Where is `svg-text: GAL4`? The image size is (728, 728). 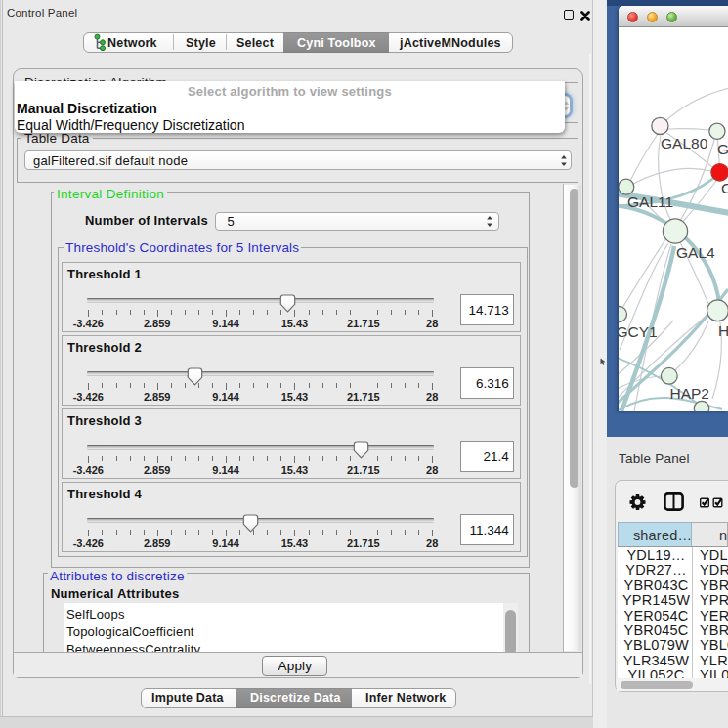
svg-text: GAL4 is located at coordinates (696, 252).